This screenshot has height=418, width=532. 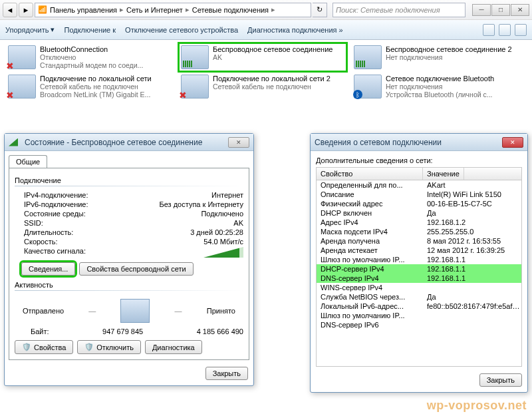 What do you see at coordinates (489, 30) in the screenshot?
I see `view-icon` at bounding box center [489, 30].